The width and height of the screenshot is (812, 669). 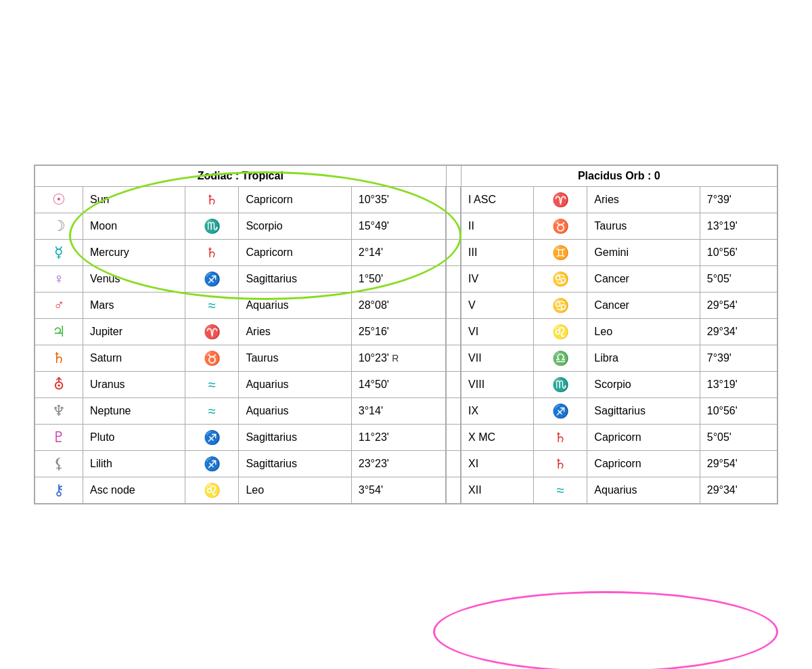 What do you see at coordinates (739, 437) in the screenshot?
I see `house-degree: 5°05'` at bounding box center [739, 437].